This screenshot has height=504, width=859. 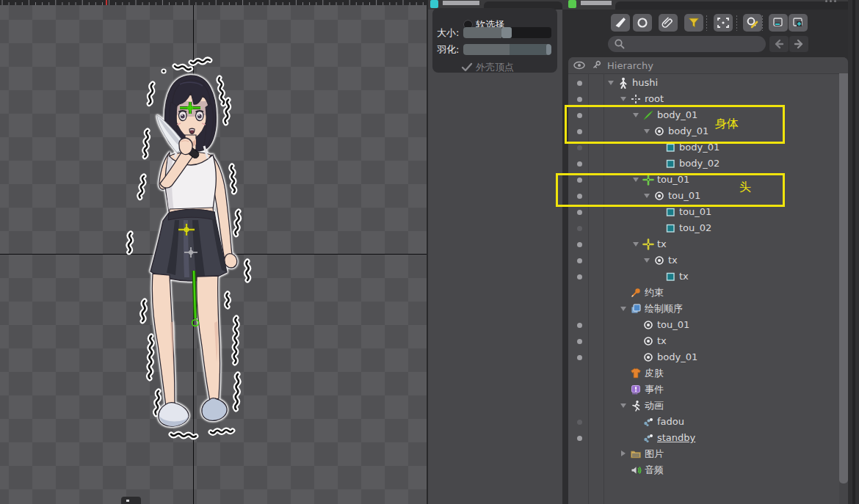 I want to click on tree-row-label: standby, so click(x=676, y=438).